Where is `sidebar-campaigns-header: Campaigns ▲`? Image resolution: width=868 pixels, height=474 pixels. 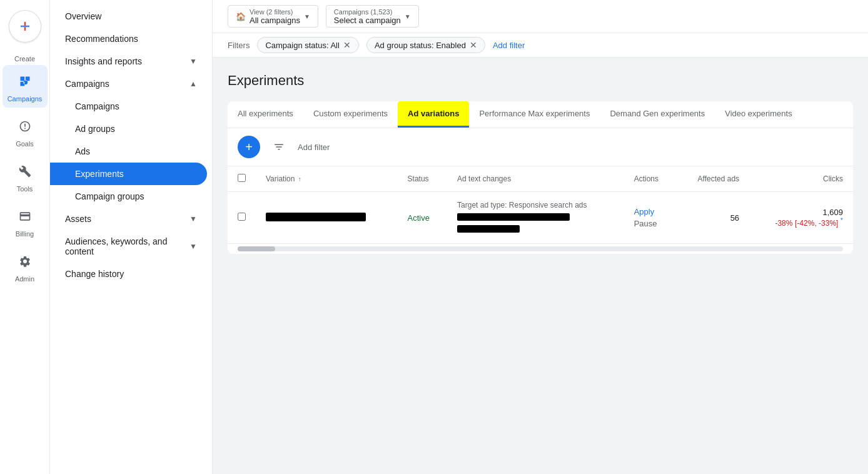
sidebar-campaigns-header: Campaigns ▲ is located at coordinates (131, 84).